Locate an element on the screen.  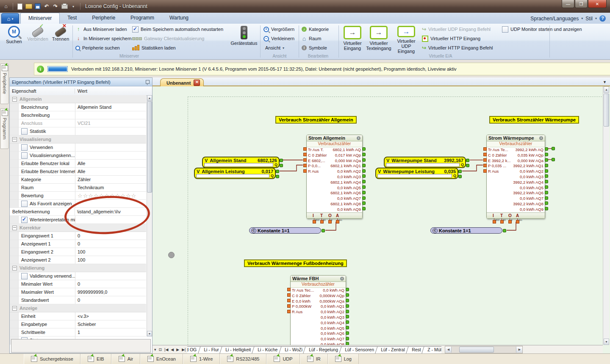
virtual-input-pill: VAllgemein Leistung0,017Q is located at coordinates (235, 174).